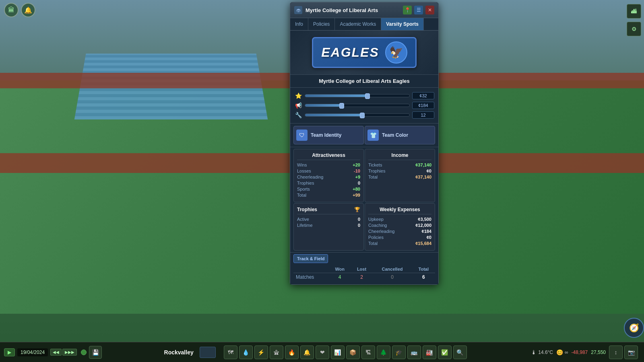 The width and height of the screenshot is (644, 362). I want to click on team-color-icon: 👕, so click(373, 135).